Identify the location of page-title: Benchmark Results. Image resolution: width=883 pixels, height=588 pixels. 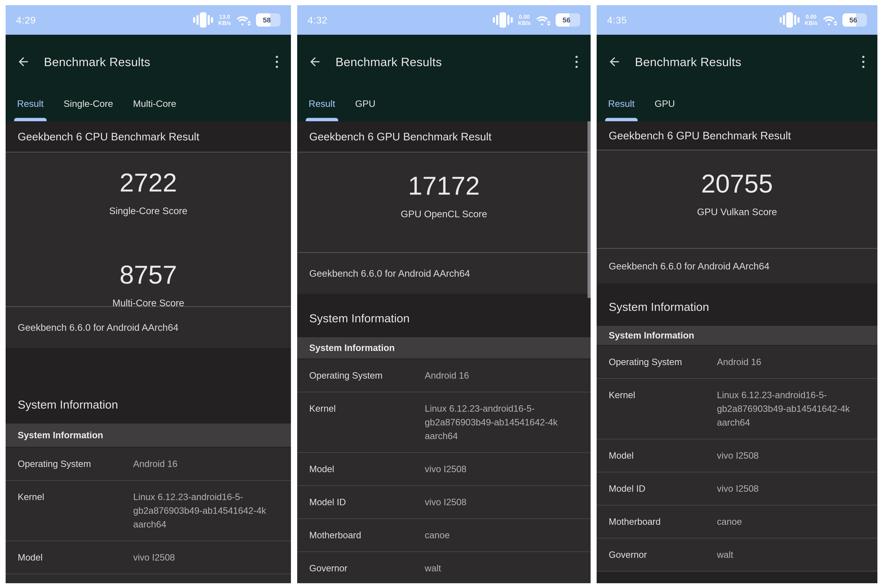
(454, 62).